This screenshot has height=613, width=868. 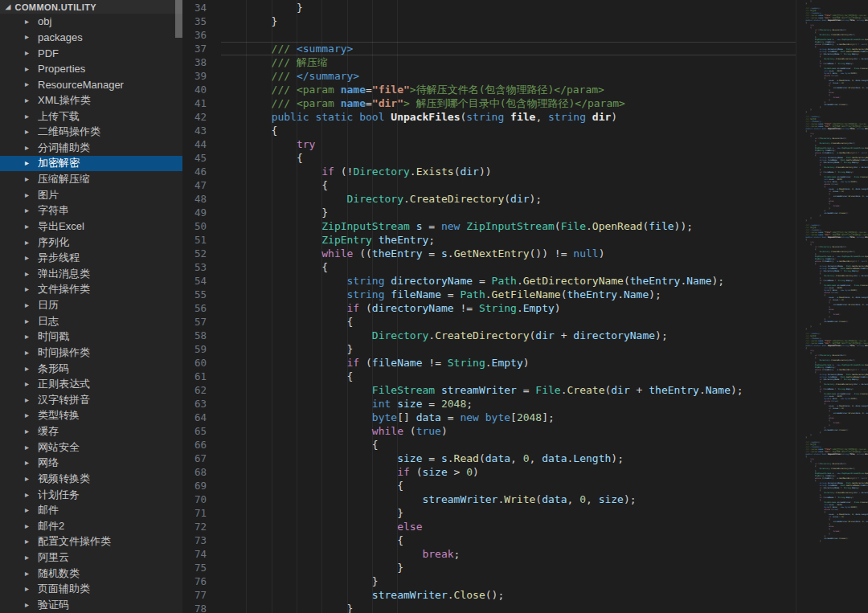 What do you see at coordinates (92, 53) in the screenshot?
I see `sidebar-item: ▸PDF` at bounding box center [92, 53].